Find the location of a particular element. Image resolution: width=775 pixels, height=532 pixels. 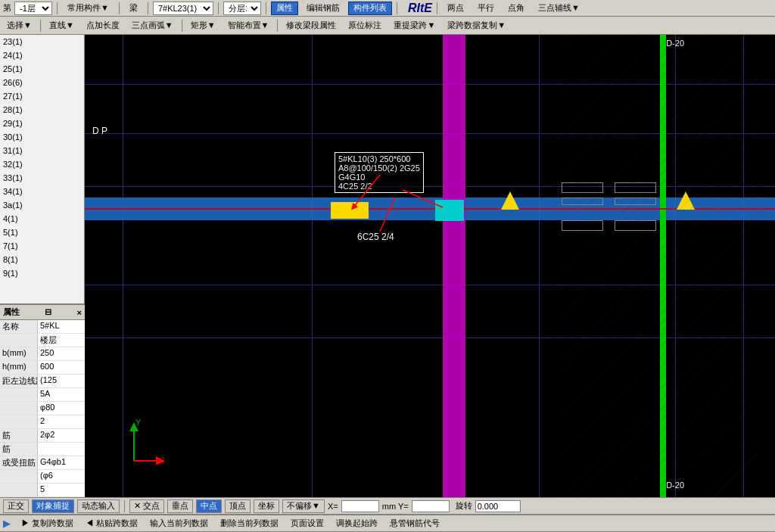

props-title: 属性 is located at coordinates (11, 312).